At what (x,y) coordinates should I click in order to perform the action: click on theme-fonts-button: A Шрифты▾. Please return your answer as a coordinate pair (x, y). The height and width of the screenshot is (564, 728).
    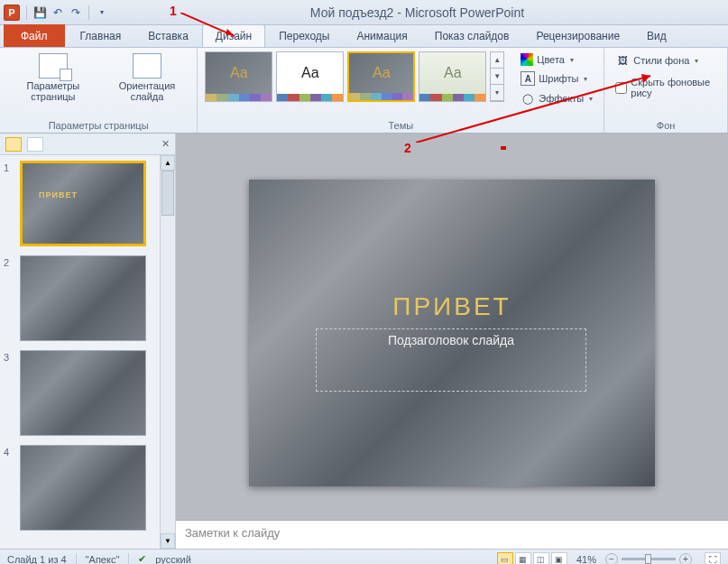
    Looking at the image, I should click on (557, 79).